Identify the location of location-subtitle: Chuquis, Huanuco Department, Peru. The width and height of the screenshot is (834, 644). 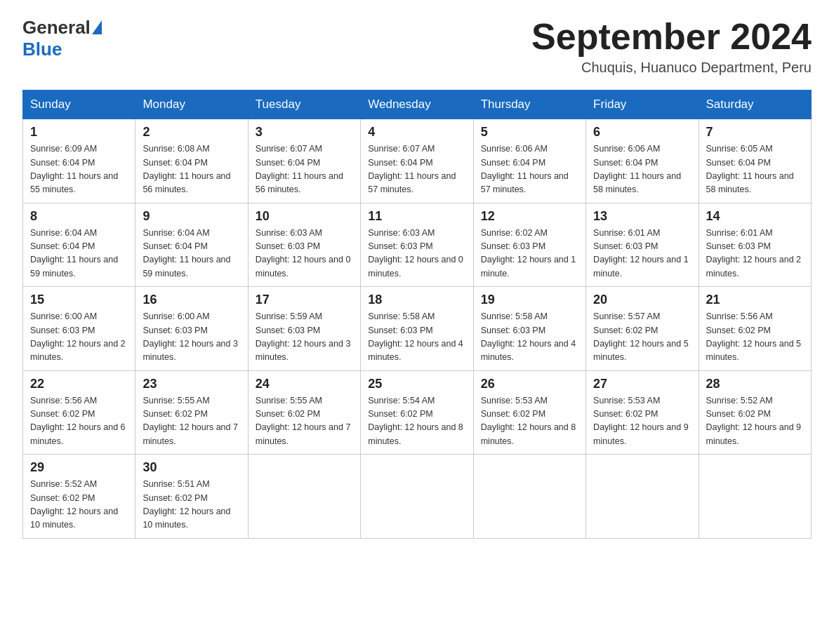
(671, 67).